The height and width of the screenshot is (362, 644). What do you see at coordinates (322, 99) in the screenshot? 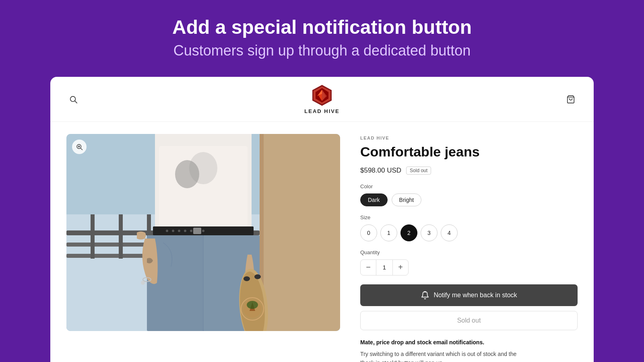
I see `store-nav: LEAD HIVE` at bounding box center [322, 99].